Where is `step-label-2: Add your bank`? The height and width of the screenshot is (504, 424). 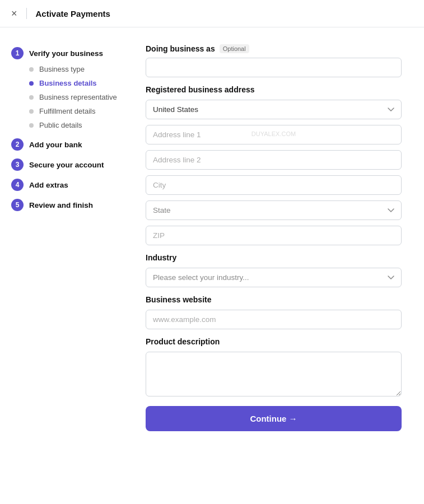
step-label-2: Add your bank is located at coordinates (56, 144).